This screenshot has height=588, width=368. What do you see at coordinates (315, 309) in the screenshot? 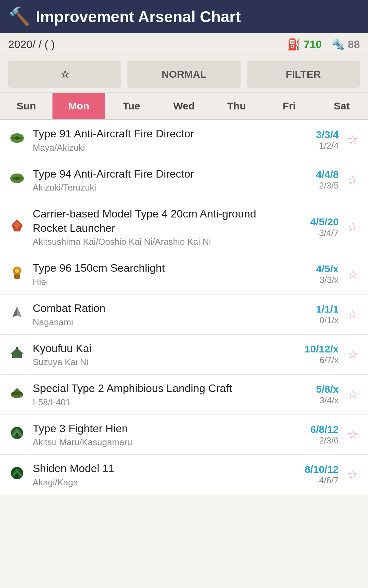
I see `item-main-stat-4: 1/1/1` at bounding box center [315, 309].